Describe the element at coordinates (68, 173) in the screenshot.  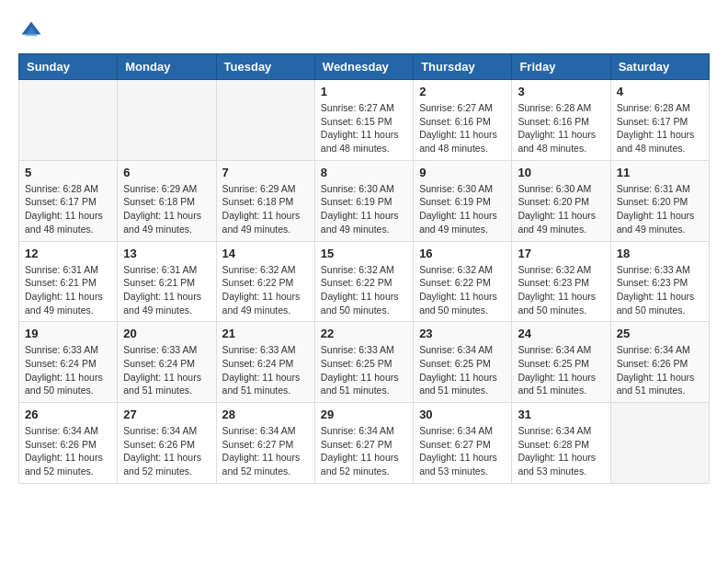
I see `day-number: 5` at that location.